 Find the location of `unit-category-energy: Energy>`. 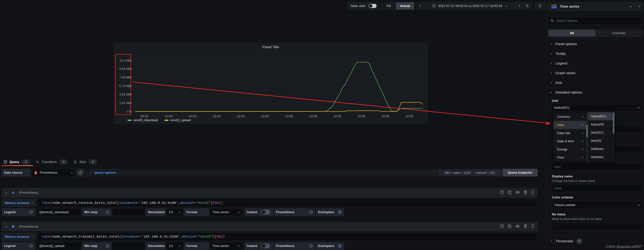

unit-category-energy: Energy> is located at coordinates (570, 149).